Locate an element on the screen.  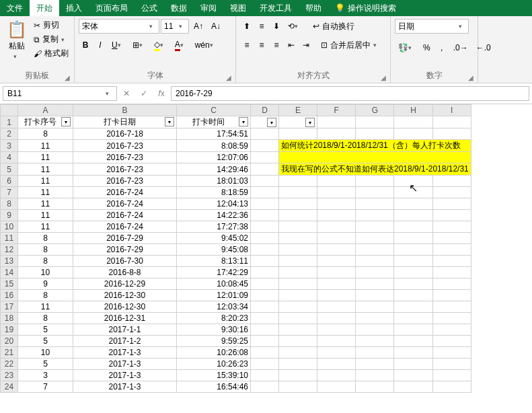
row-header: 7 is located at coordinates (9, 192).